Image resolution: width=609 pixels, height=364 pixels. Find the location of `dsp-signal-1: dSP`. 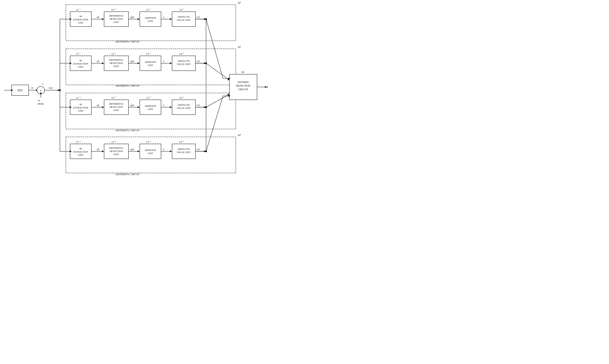

dsp-signal-1: dSP is located at coordinates (132, 17).